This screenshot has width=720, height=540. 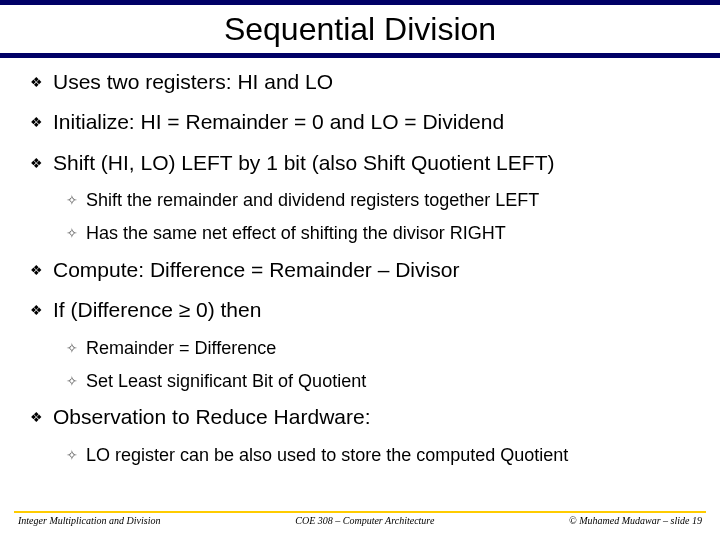 I want to click on bullet-item: ❖ Observation to Reduce Hardware:, so click(x=366, y=417).